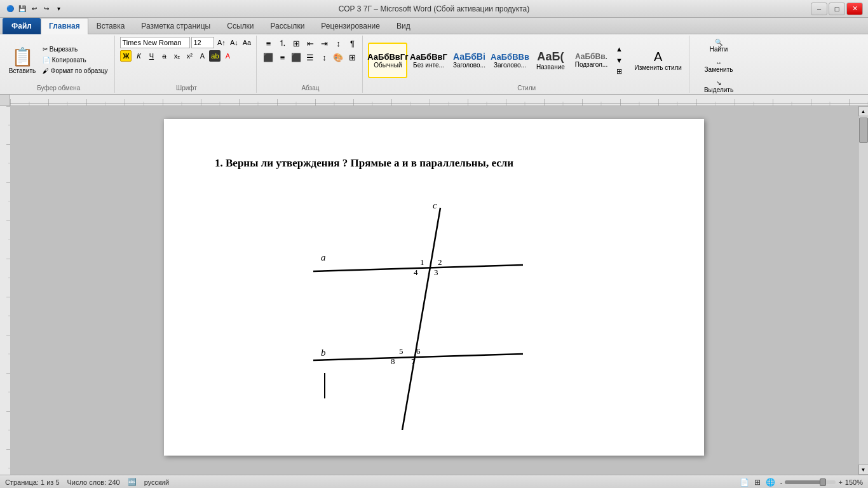 Image resolution: width=868 pixels, height=488 pixels. I want to click on font-name-input, so click(155, 43).